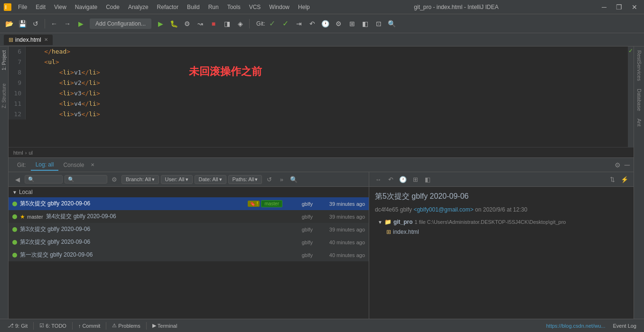 This screenshot has height=332, width=644. I want to click on profile-button: ◈, so click(240, 24).